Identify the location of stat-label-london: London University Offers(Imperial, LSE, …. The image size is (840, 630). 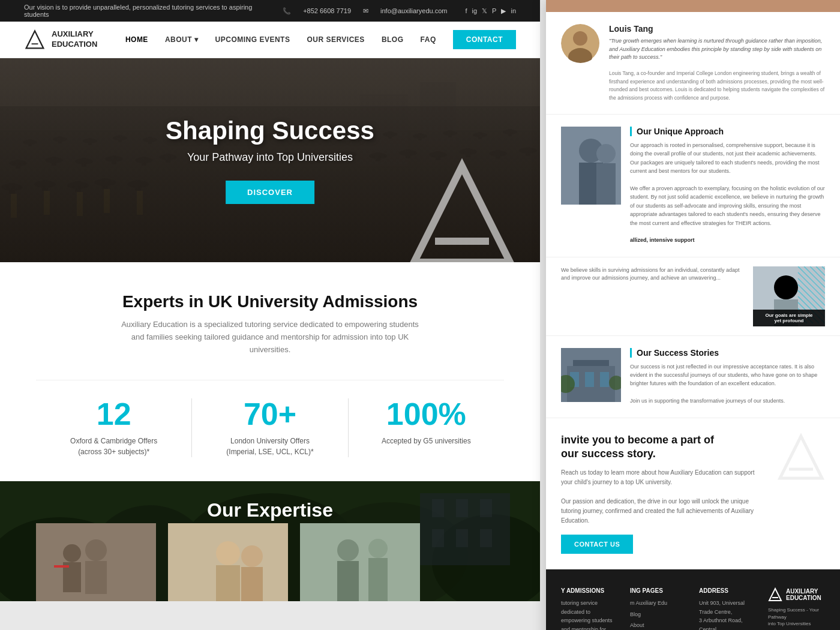
(270, 446).